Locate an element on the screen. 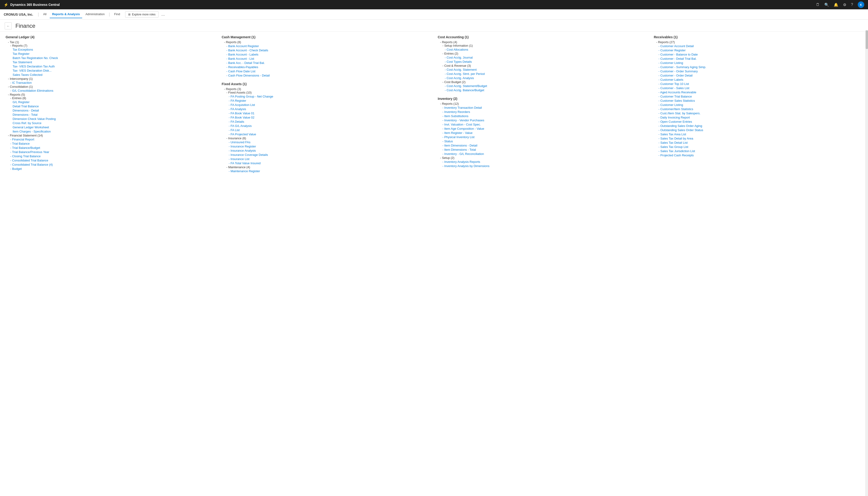 The image size is (868, 496). link-customer-listing-1: - Customer Listing is located at coordinates (761, 63).